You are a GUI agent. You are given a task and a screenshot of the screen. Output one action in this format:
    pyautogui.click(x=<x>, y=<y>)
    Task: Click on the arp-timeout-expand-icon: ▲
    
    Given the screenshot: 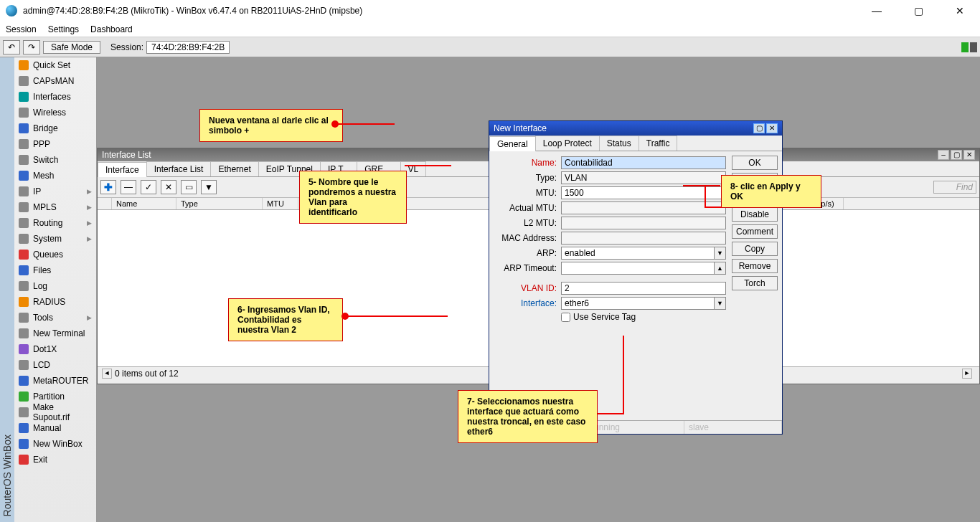 What is the action you would take?
    pyautogui.click(x=720, y=268)
    